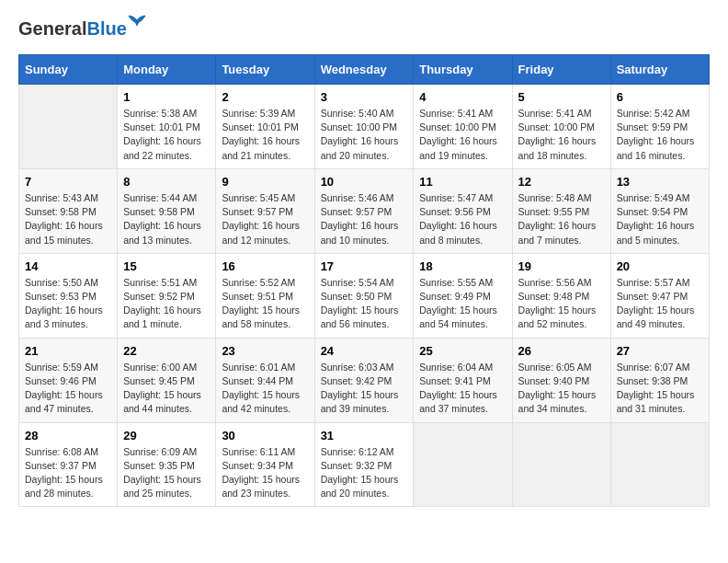 The image size is (728, 563). What do you see at coordinates (167, 465) in the screenshot?
I see `calendar-cell: 29Sunrise: 6:09 AMSunset: 9:35 PMDayligh…` at bounding box center [167, 465].